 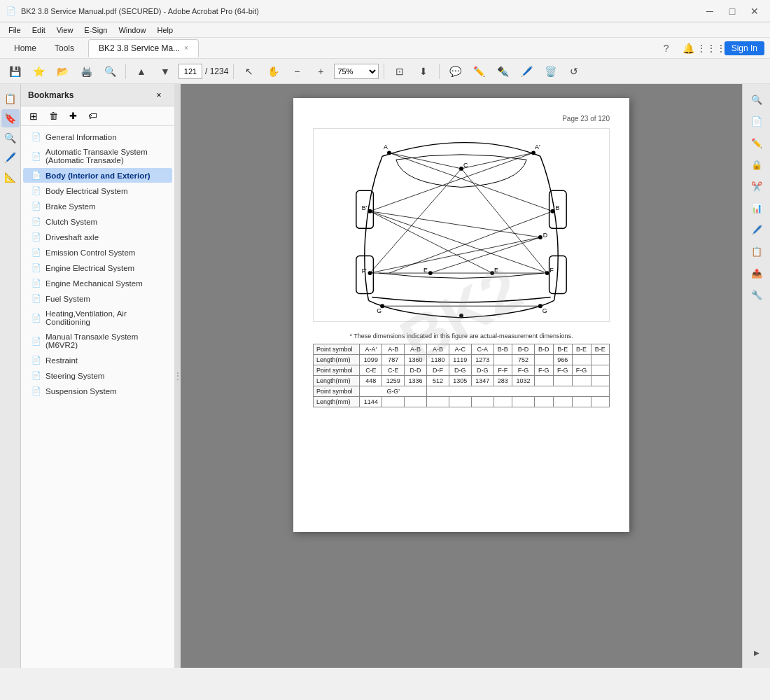 What do you see at coordinates (356, 71) in the screenshot?
I see `zoom-select: 75% 50% 100% 125% 150%` at bounding box center [356, 71].